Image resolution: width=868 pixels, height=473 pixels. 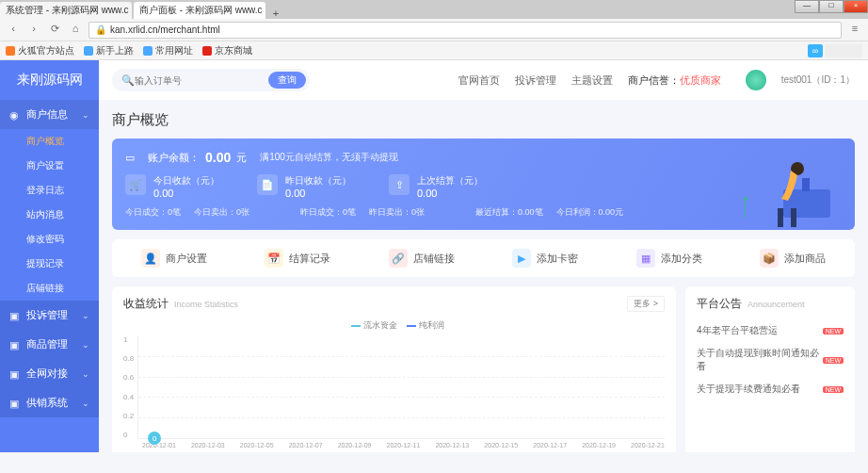 I want to click on extension-icon: ∞, so click(x=815, y=51).